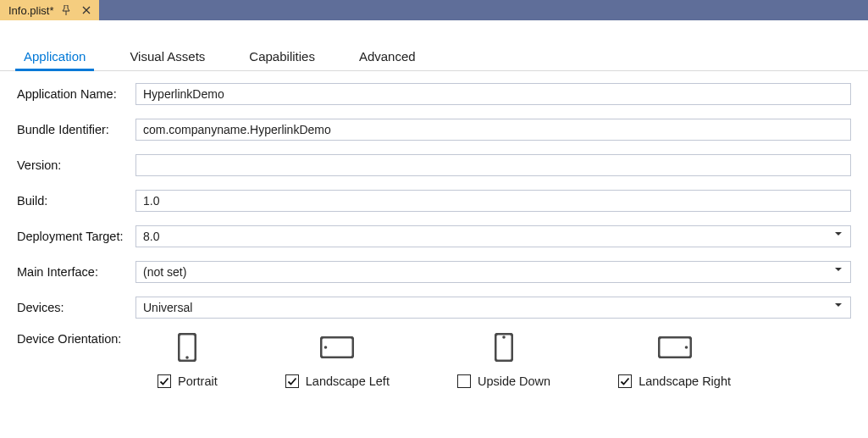 The image size is (868, 438). Describe the element at coordinates (337, 381) in the screenshot. I see `checkbox-landscape-left: Landscape Left` at that location.